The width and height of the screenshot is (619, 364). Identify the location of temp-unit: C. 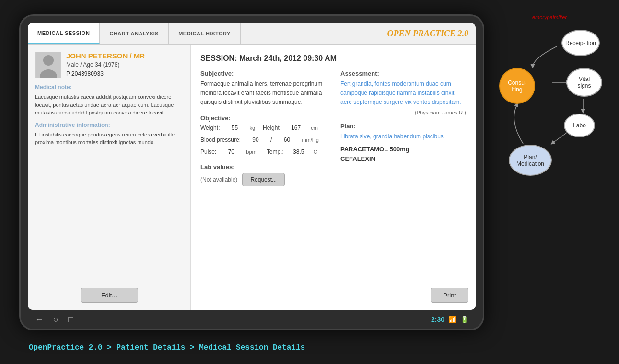
(315, 152).